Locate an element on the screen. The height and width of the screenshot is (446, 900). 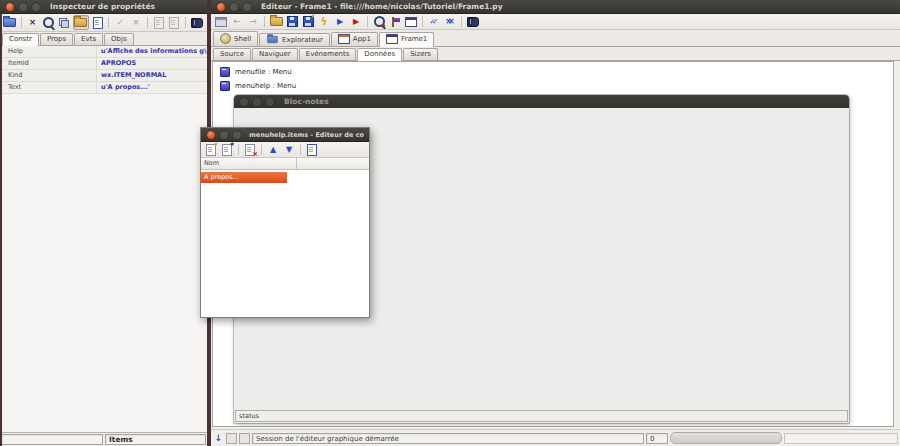
column-header-nom: Nom is located at coordinates (249, 164).